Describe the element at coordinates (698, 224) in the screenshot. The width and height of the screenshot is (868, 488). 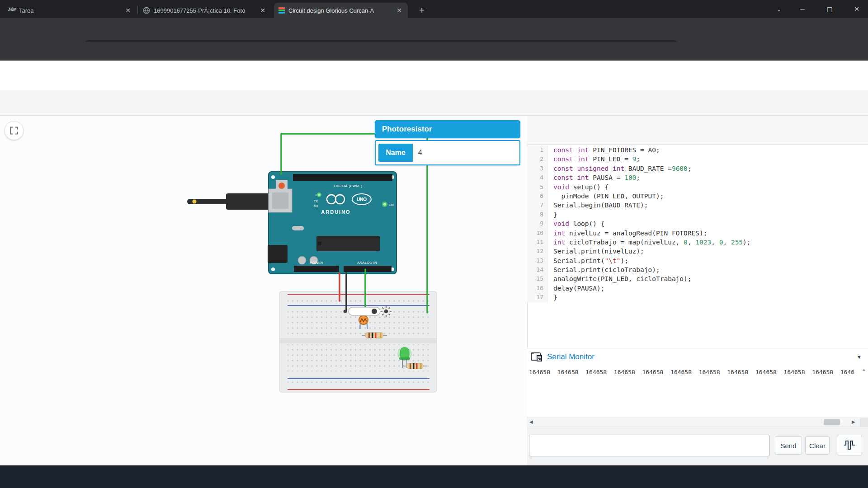
I see `code-line: 9void loop() {` at that location.